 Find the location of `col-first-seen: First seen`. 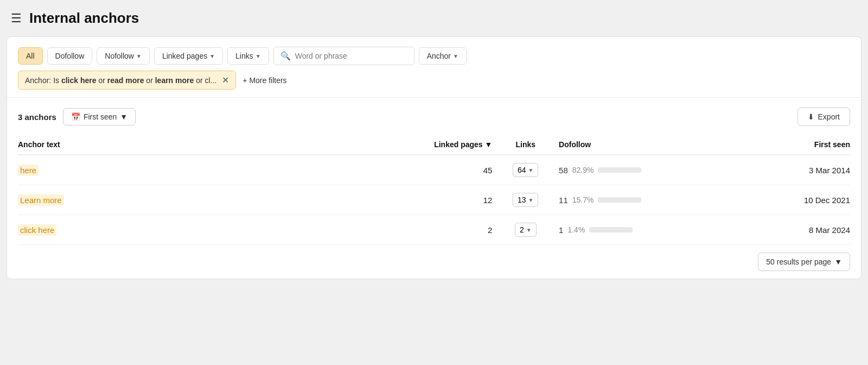

col-first-seen: First seen is located at coordinates (796, 144).